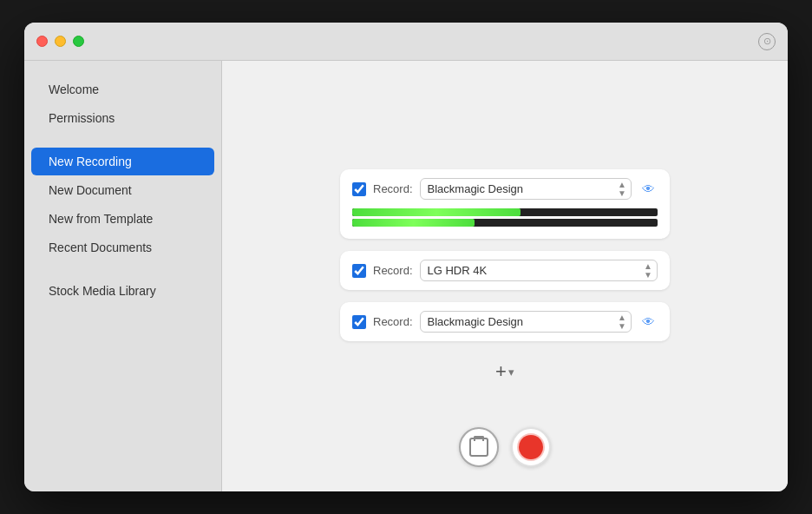 The height and width of the screenshot is (514, 812). What do you see at coordinates (648, 189) in the screenshot?
I see `record-1-eye-icon: 👁` at bounding box center [648, 189].